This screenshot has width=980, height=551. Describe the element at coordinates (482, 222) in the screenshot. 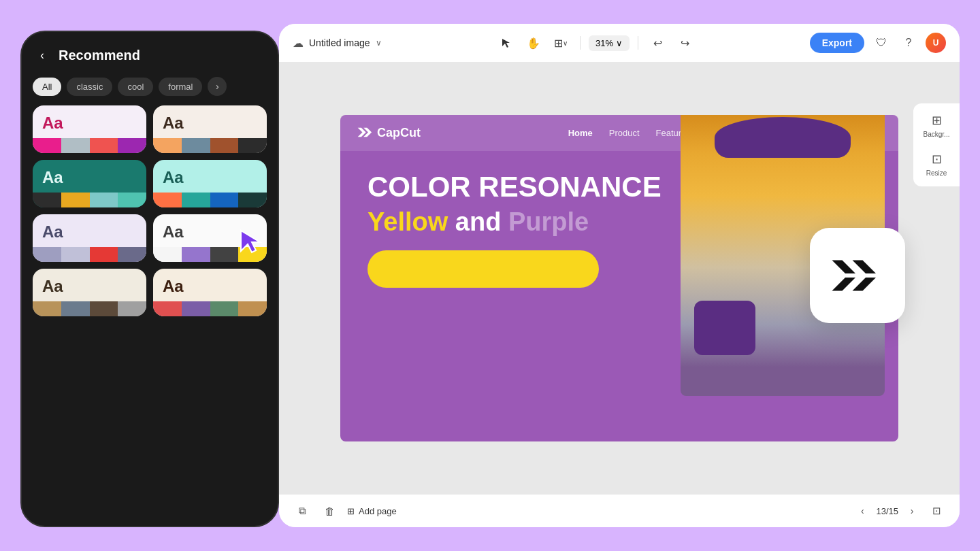

I see `hero-and-text: and` at that location.